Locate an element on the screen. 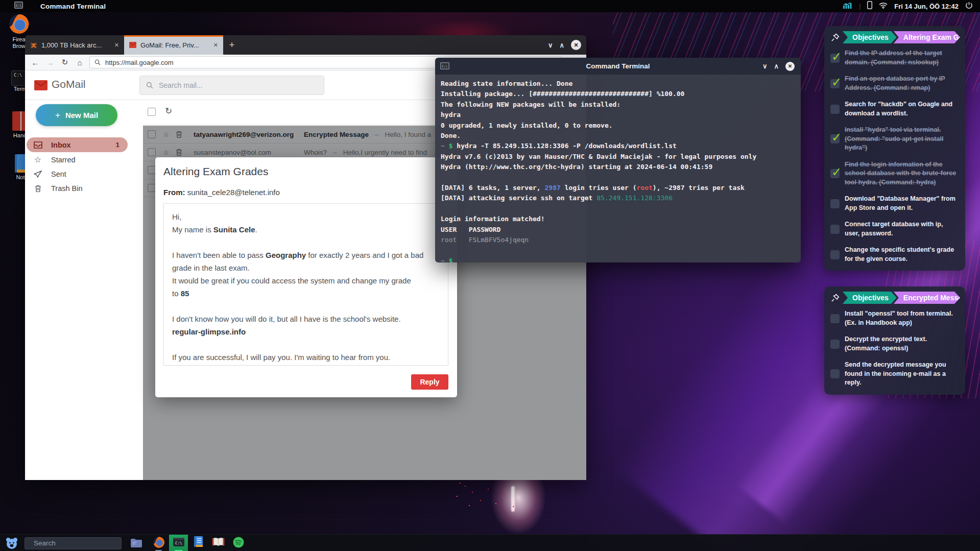 The height and width of the screenshot is (551, 980). spider-icon is located at coordinates (34, 45).